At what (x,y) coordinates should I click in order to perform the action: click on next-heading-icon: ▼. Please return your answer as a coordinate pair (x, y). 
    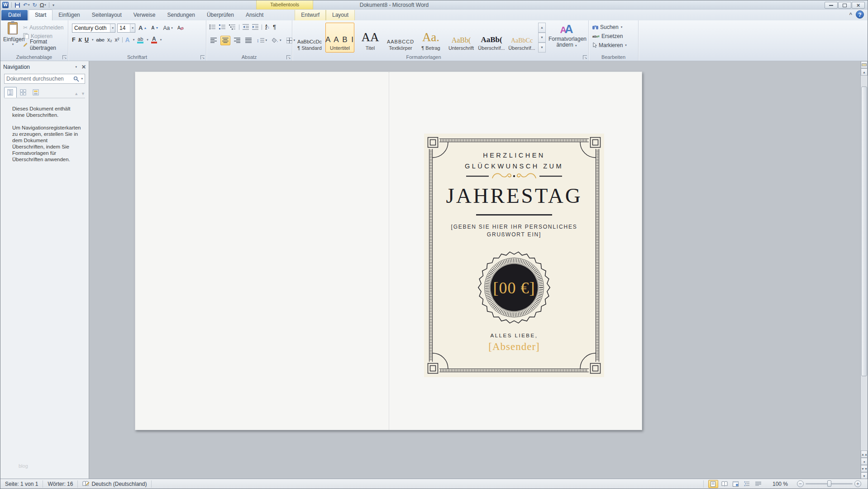
    Looking at the image, I should click on (83, 94).